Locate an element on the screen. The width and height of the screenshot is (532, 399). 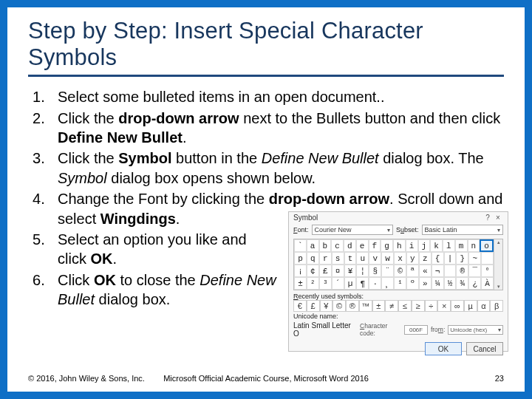
subset-dropdown: Basic Latin ▾ is located at coordinates (463, 230).